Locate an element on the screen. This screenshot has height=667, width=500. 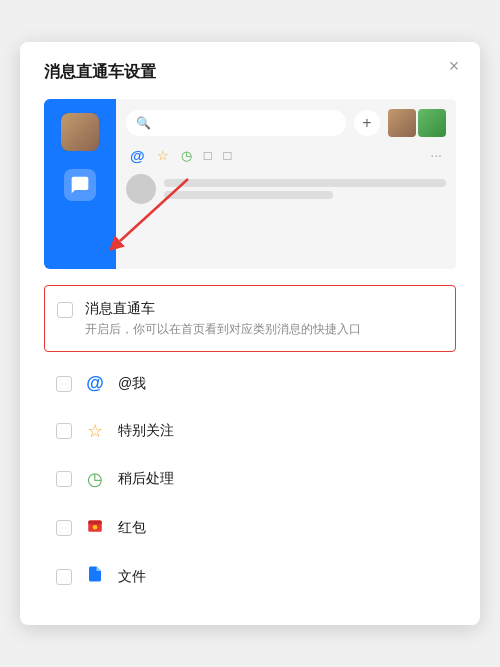
preview-top-bar: 🔍 + is located at coordinates (286, 123).